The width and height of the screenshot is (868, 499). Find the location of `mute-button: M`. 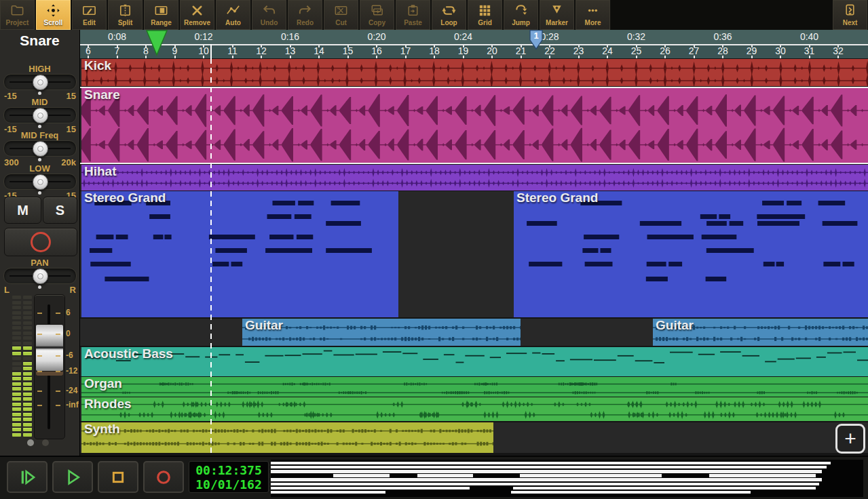

mute-button: M is located at coordinates (23, 210).